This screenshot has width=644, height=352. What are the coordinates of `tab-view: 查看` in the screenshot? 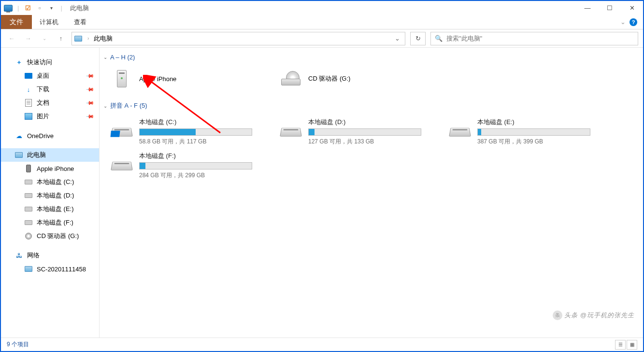 It's located at (80, 22).